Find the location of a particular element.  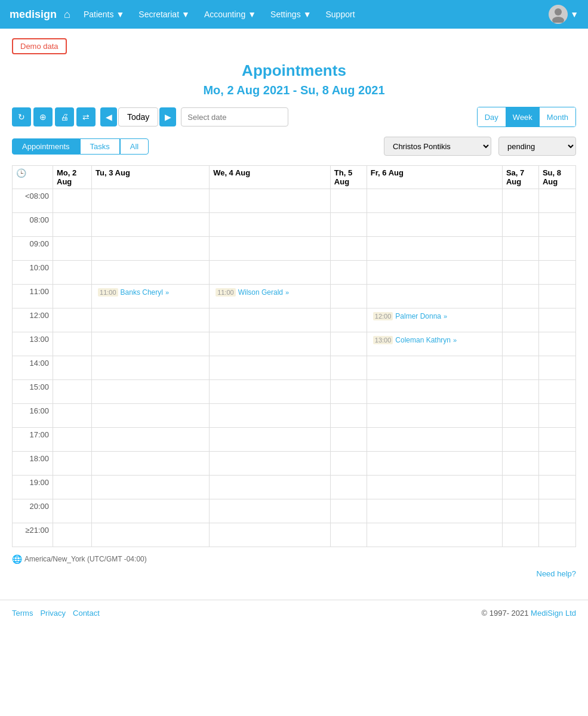

add-button: ⊕ is located at coordinates (43, 117).